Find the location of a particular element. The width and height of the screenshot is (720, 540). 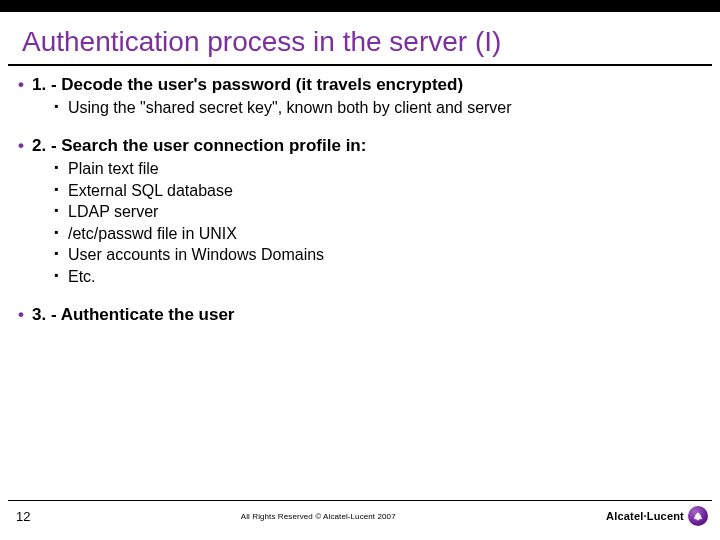

copyright-text: All Rights Reserved © Alcatel-Lucent 200… is located at coordinates (318, 516).